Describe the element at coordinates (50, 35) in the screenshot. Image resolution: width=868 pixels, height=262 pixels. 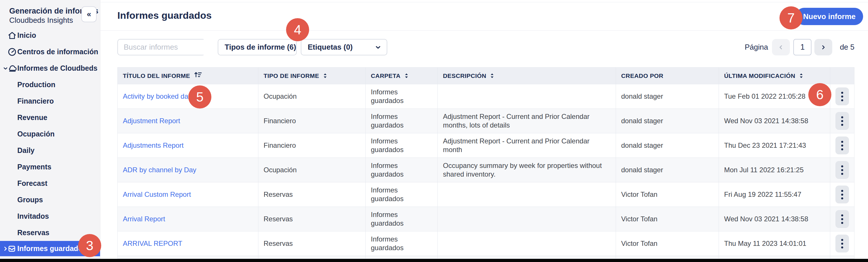
I see `sidebar-item-inicio: Inicio` at that location.